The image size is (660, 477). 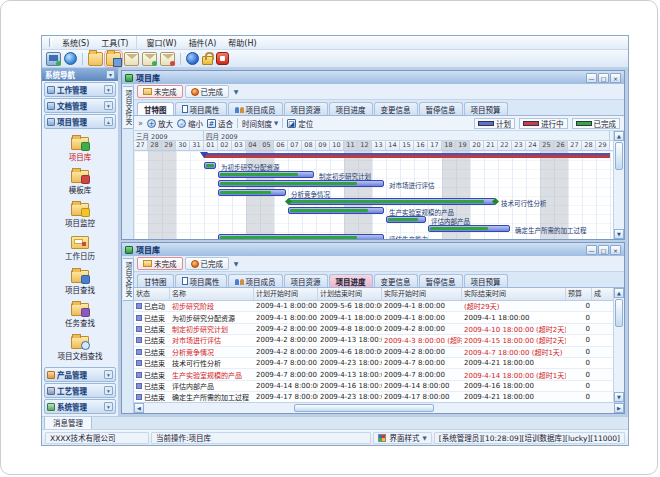 What do you see at coordinates (220, 124) in the screenshot?
I see `fit-button: #适合` at bounding box center [220, 124].